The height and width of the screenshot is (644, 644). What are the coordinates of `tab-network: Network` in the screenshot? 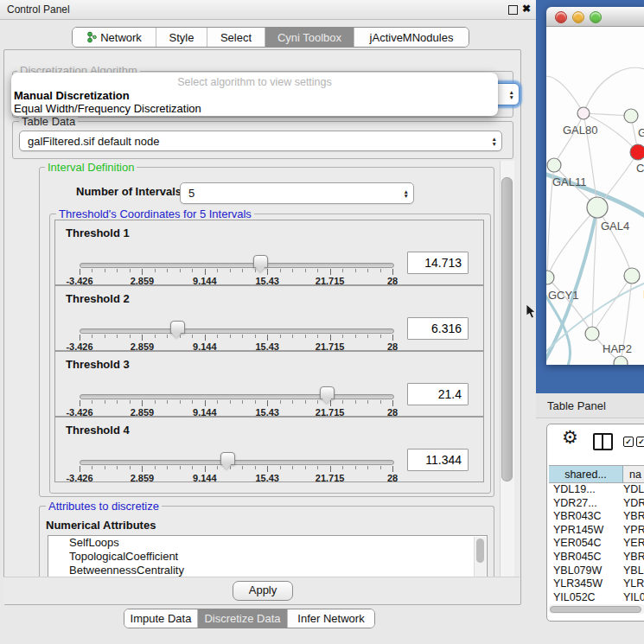 It's located at (114, 37).